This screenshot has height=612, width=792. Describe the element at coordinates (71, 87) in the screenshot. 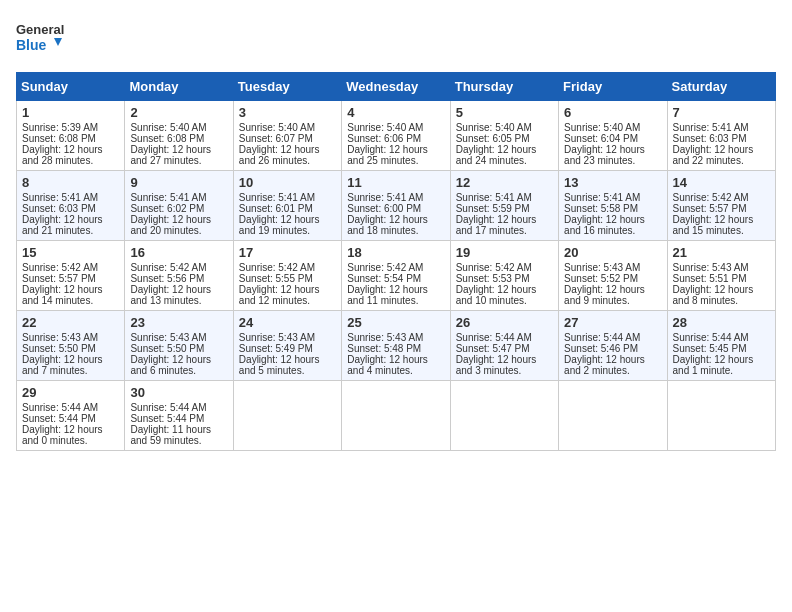

I see `col-sunday: Sunday` at that location.